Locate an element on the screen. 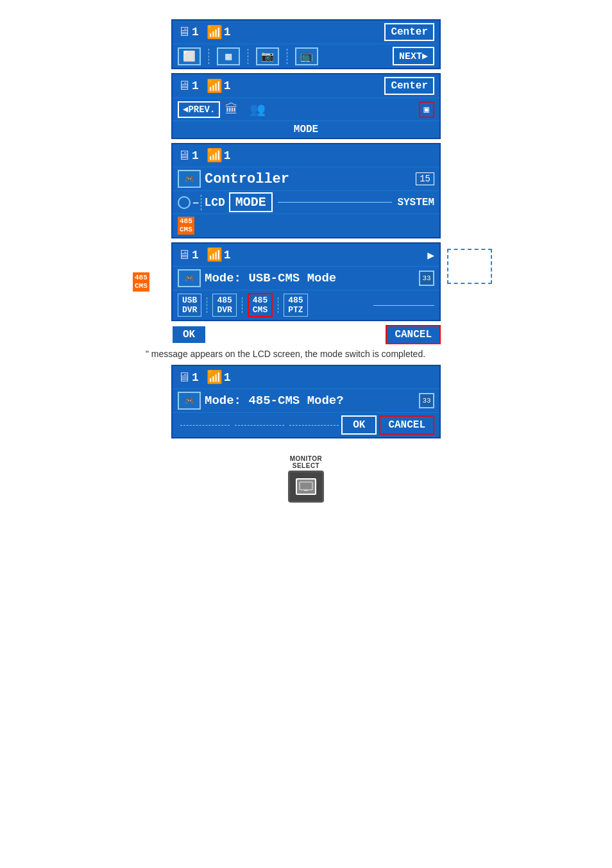  panel4-section: 485CMS 🖥 1 📶 1 ▶ 🎮 Mode: USB-CMS Mode 33… is located at coordinates (306, 282).